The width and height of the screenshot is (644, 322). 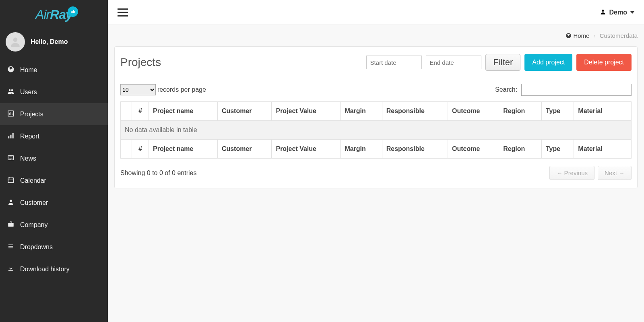 I want to click on sidebar-item-report: Report, so click(x=54, y=136).